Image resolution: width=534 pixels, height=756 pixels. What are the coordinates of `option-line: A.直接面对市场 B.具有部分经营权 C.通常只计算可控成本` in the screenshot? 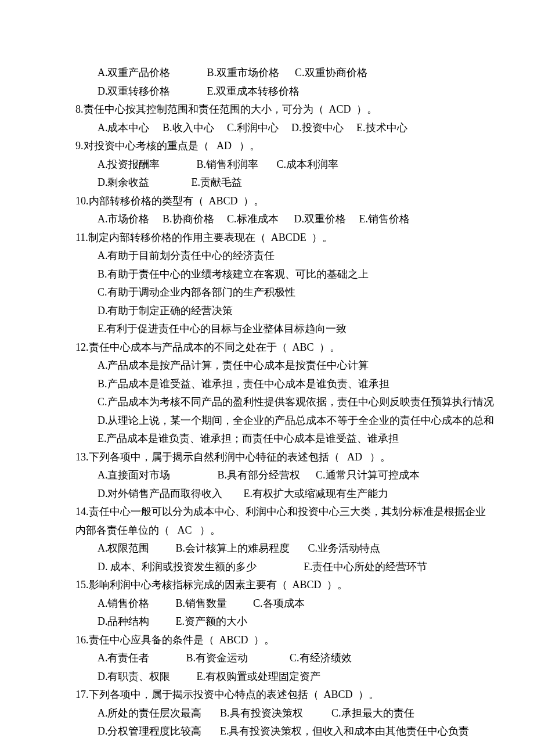 It's located at (267, 476).